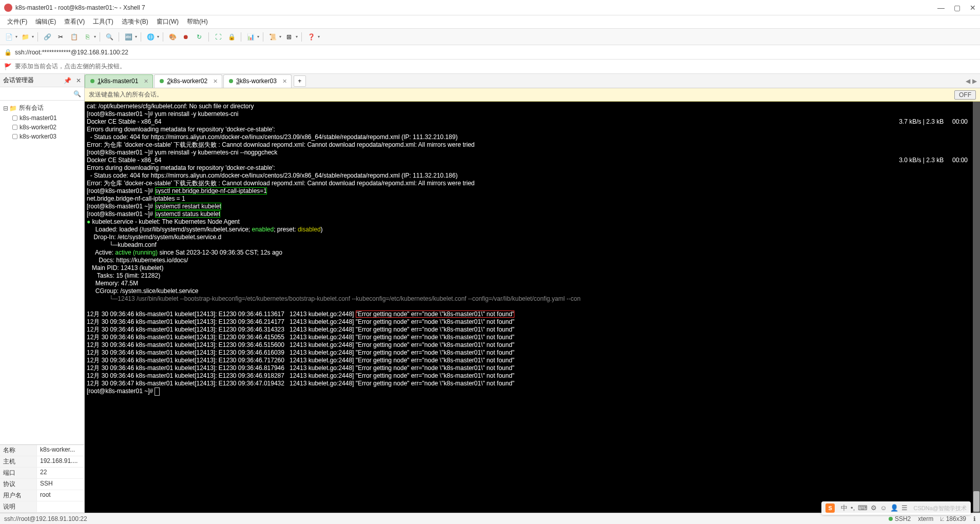  What do you see at coordinates (157, 392) in the screenshot?
I see `terminal-cursor` at bounding box center [157, 392].